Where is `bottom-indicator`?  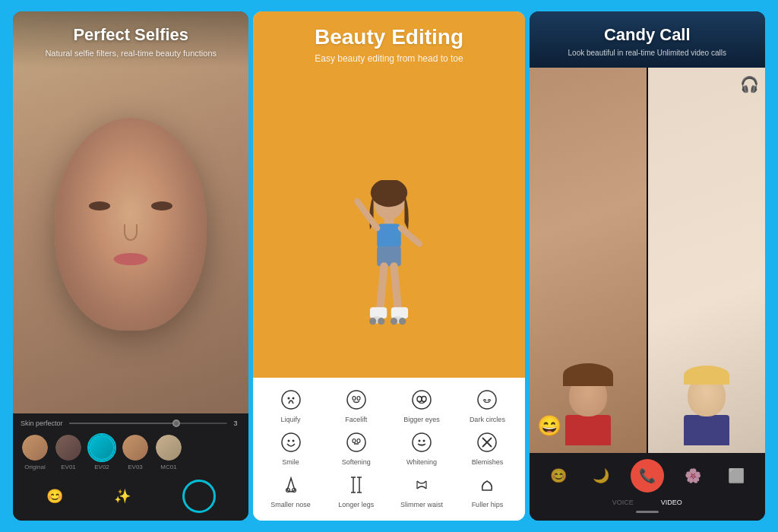 bottom-indicator is located at coordinates (647, 512).